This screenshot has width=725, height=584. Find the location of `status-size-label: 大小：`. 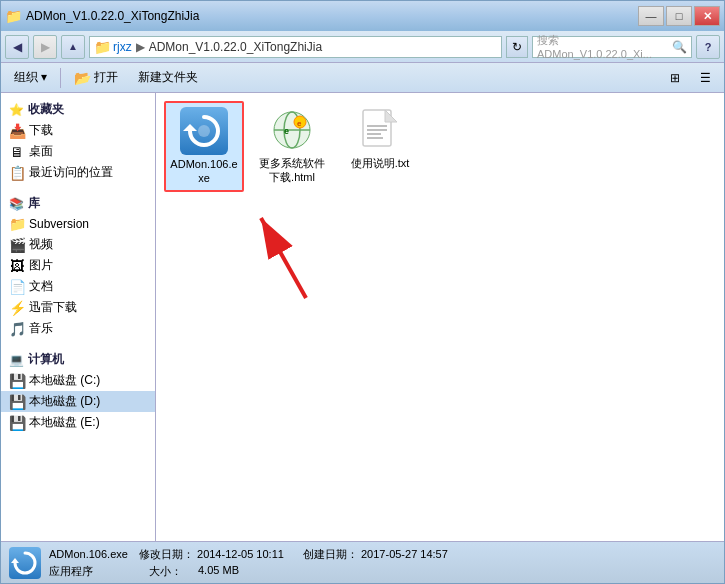

status-size-label: 大小： is located at coordinates (166, 572).